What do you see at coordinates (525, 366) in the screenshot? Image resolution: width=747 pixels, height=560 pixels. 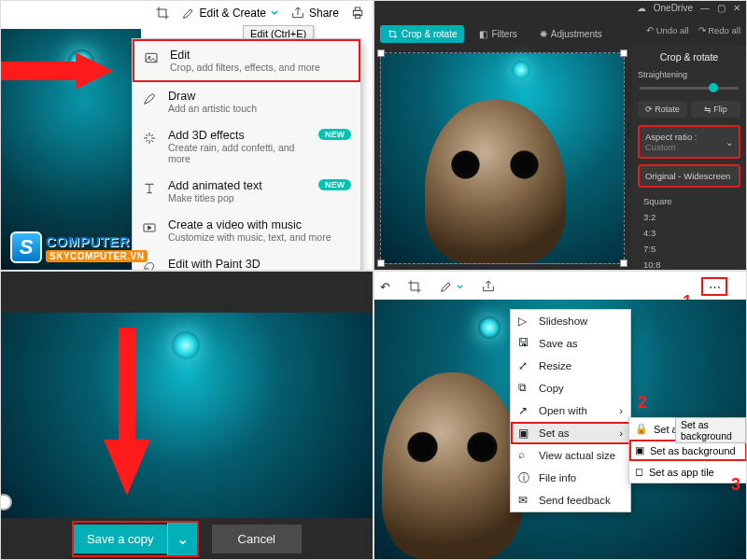 I see `resize-icon: ⤢` at bounding box center [525, 366].